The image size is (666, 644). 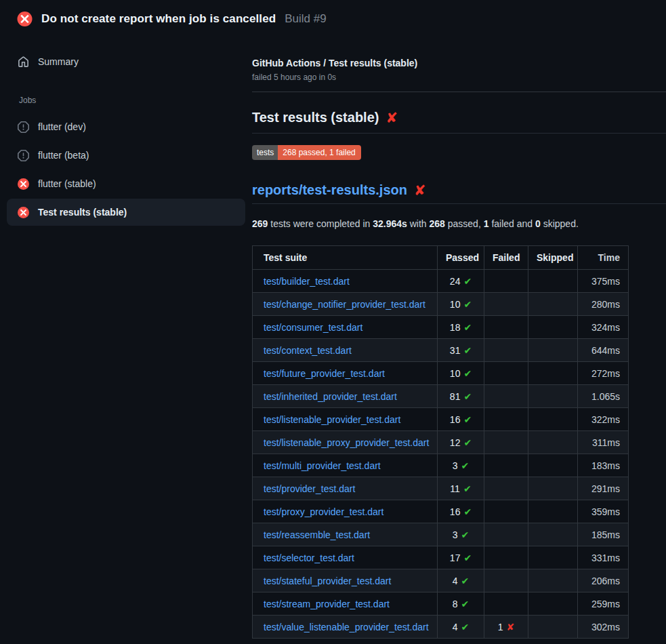 I want to click on col-header-time: Time, so click(x=603, y=258).